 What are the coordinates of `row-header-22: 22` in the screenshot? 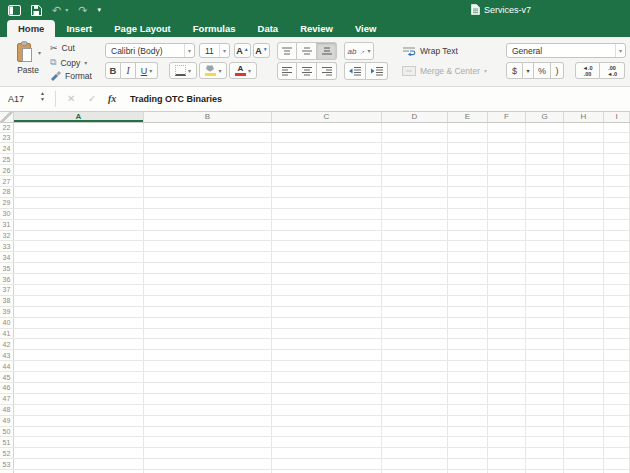 It's located at (7, 128).